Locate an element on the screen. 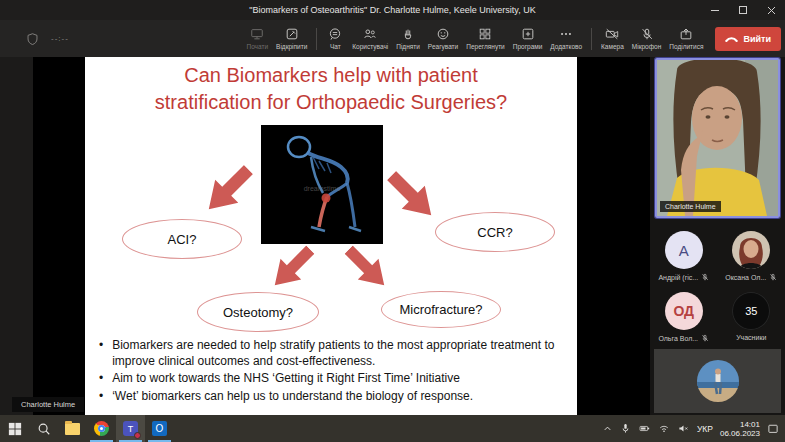 The width and height of the screenshot is (785, 442). slide-title: Can Biomarkers help with patient stratif… is located at coordinates (331, 89).